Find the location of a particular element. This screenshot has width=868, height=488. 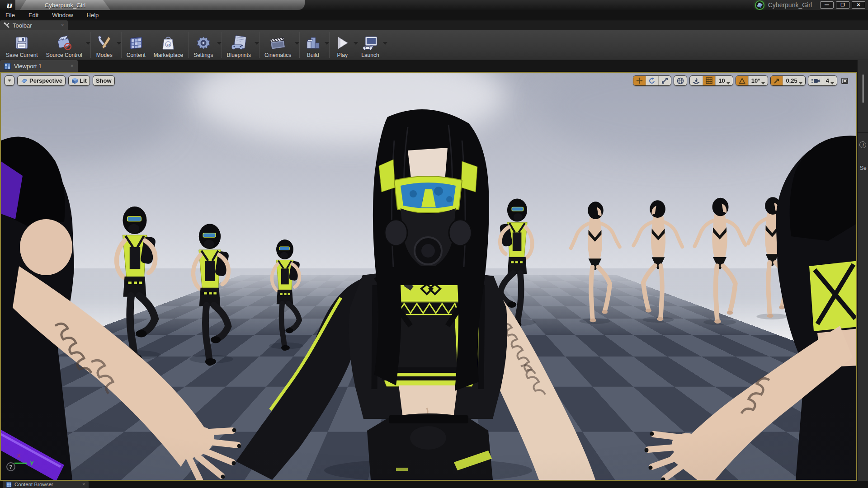

translate-tool-button is located at coordinates (639, 80).